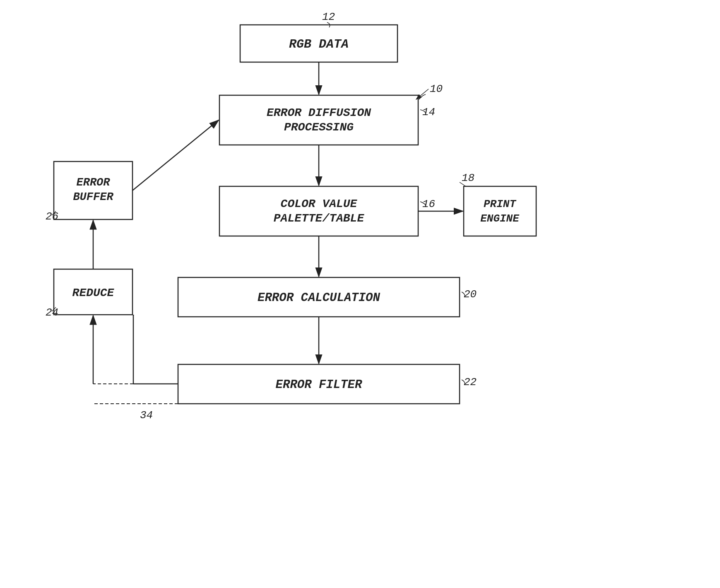 Image resolution: width=720 pixels, height=588 pixels. What do you see at coordinates (93, 183) in the screenshot?
I see `svg-text: ERROR` at bounding box center [93, 183].